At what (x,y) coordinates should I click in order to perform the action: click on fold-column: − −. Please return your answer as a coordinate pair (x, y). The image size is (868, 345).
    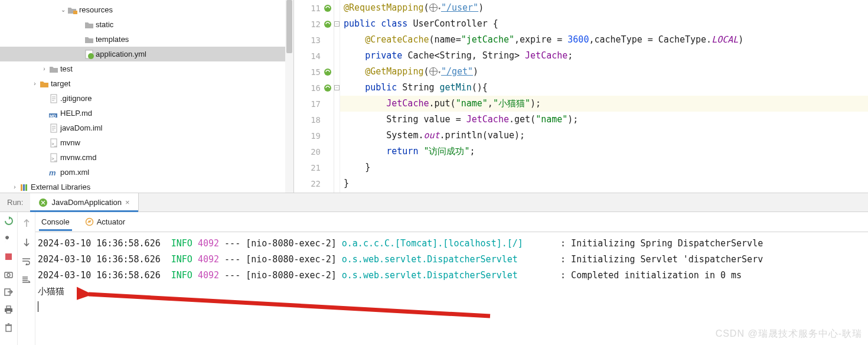
    Looking at the image, I should click on (337, 96).